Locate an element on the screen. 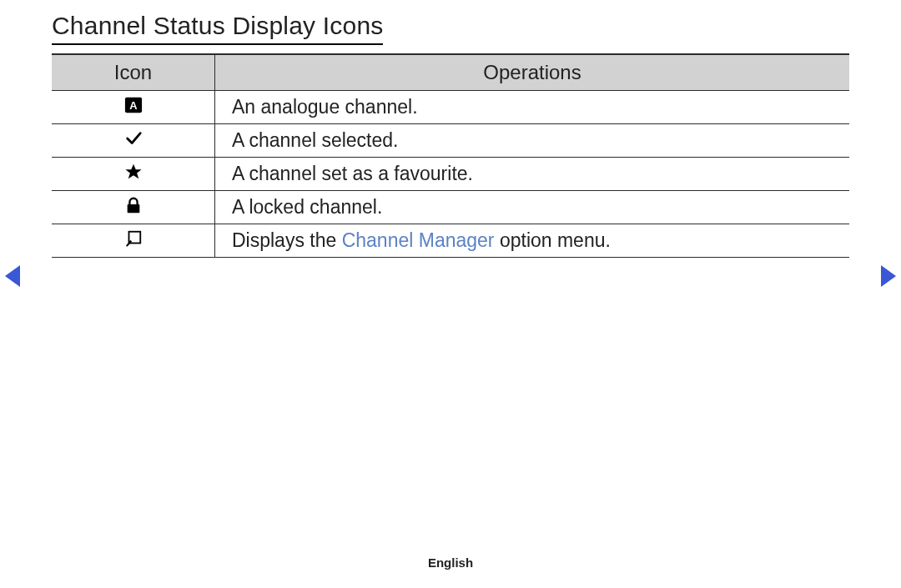 This screenshot has width=901, height=588. table-header-operations: Operations is located at coordinates (532, 73).